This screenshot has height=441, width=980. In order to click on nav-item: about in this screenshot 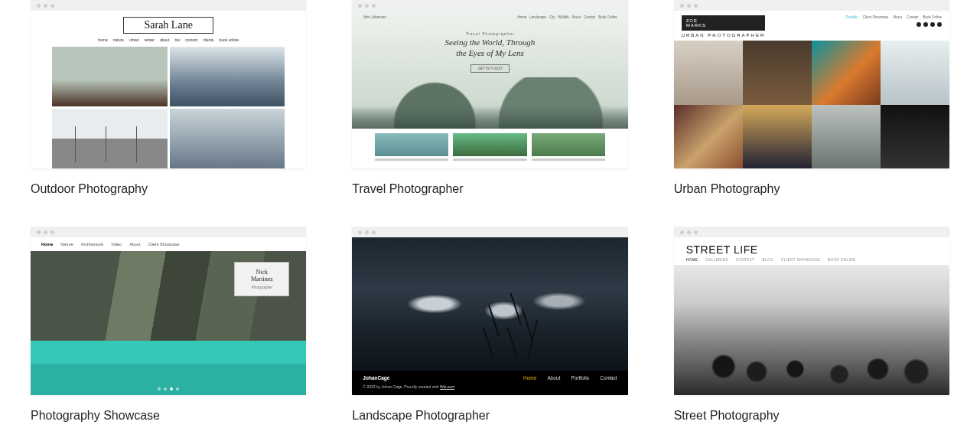, I will do `click(165, 40)`.